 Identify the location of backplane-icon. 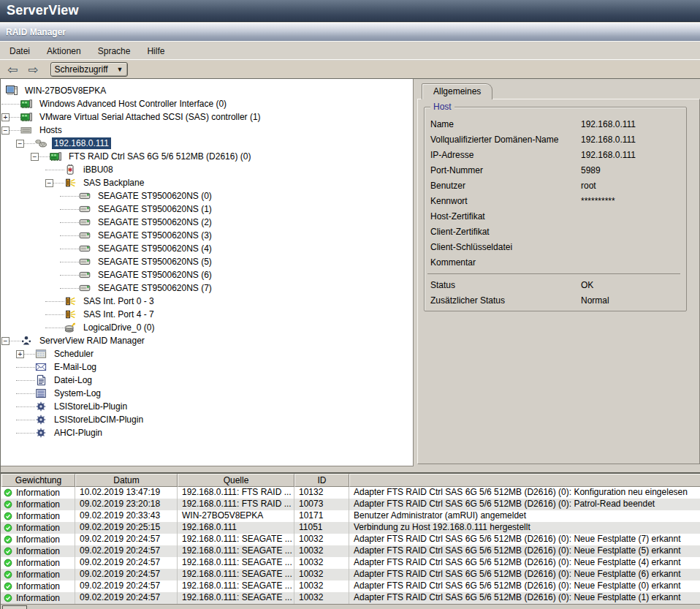
(70, 183).